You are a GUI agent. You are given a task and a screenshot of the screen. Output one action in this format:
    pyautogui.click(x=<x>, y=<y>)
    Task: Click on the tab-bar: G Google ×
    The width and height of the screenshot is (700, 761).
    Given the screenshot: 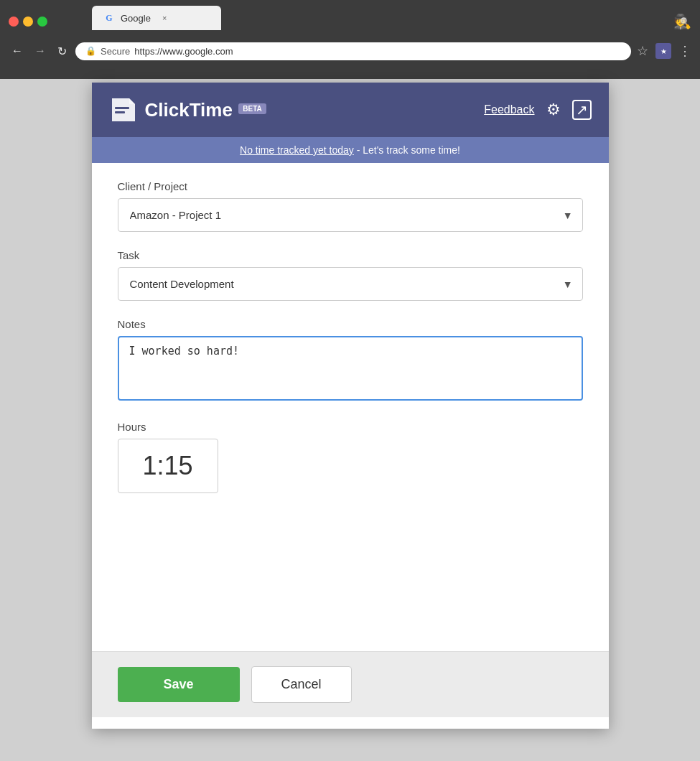 What is the action you would take?
    pyautogui.click(x=192, y=18)
    